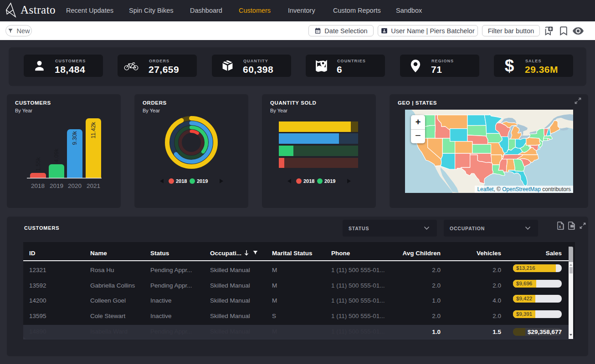  I want to click on svg-text: x, so click(559, 227).